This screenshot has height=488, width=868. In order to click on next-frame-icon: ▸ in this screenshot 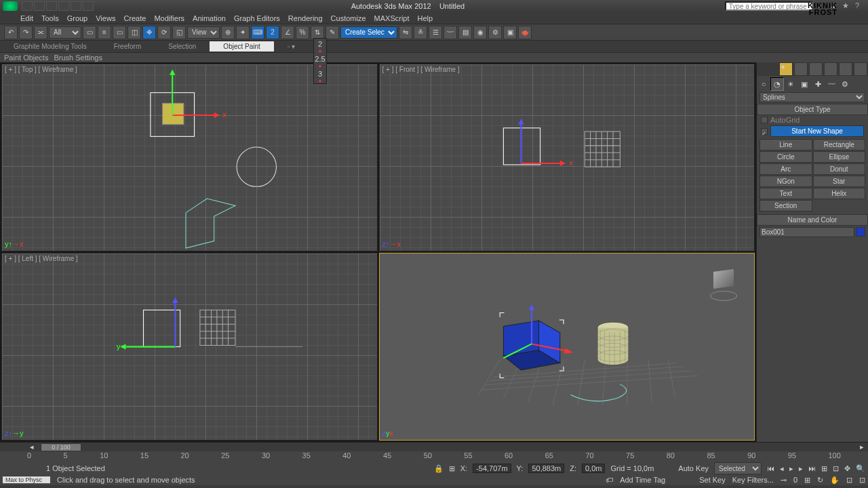, I will do `click(801, 469)`.